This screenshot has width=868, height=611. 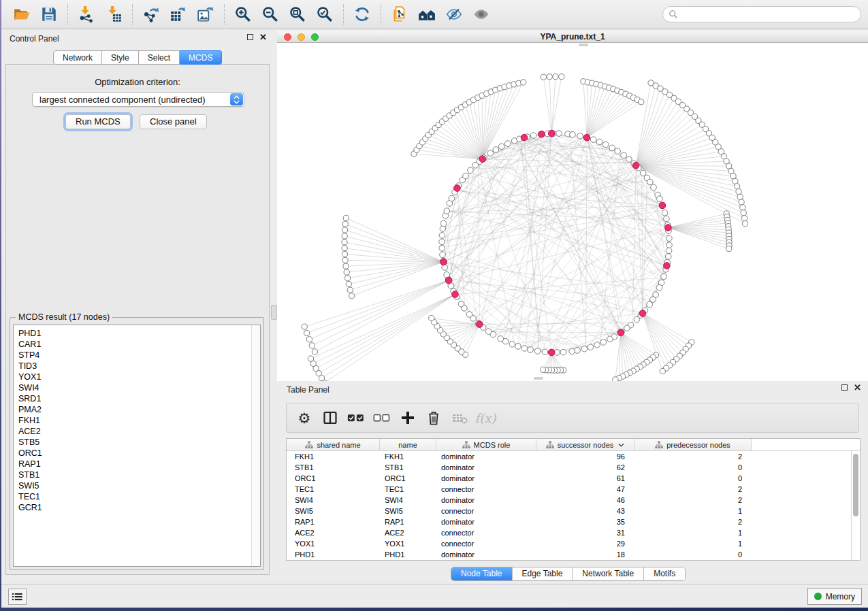 I want to click on tab-node-table: Node Table, so click(x=482, y=574).